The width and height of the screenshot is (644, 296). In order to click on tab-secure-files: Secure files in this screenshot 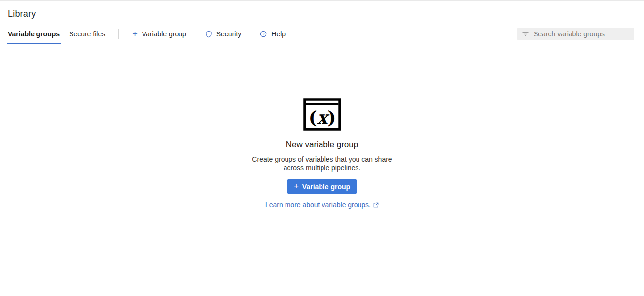, I will do `click(87, 34)`.